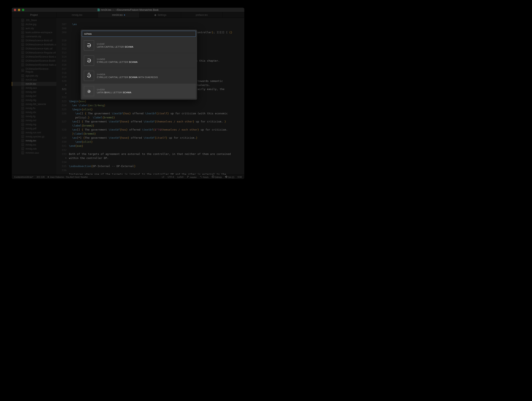 The image size is (532, 401). What do you see at coordinates (89, 91) in the screenshot?
I see `glyph-preview: ə` at bounding box center [89, 91].